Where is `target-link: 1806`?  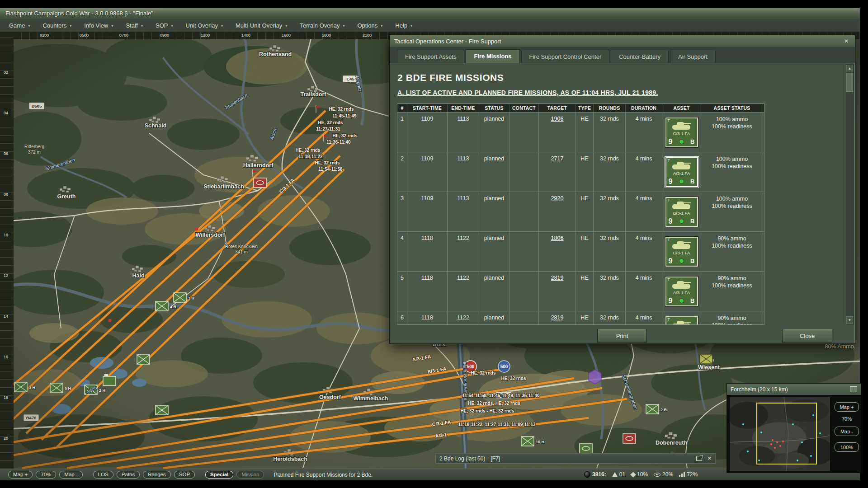 target-link: 1806 is located at coordinates (557, 238).